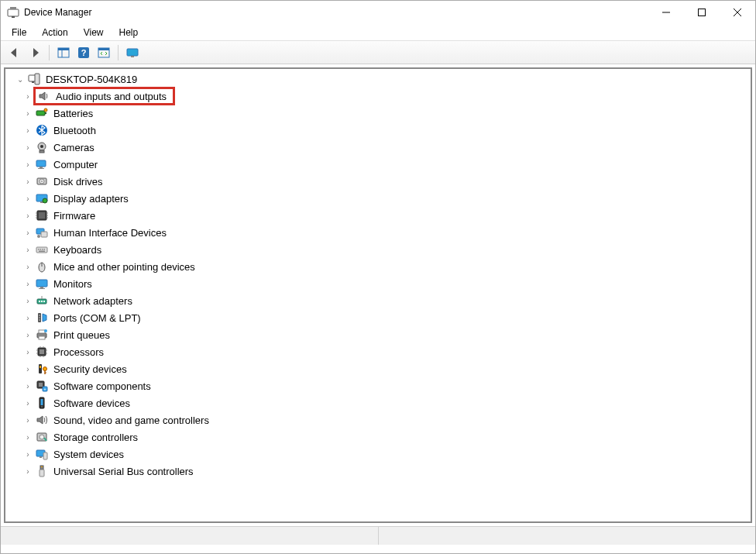  I want to click on tree-item-label: Software devices, so click(91, 403).